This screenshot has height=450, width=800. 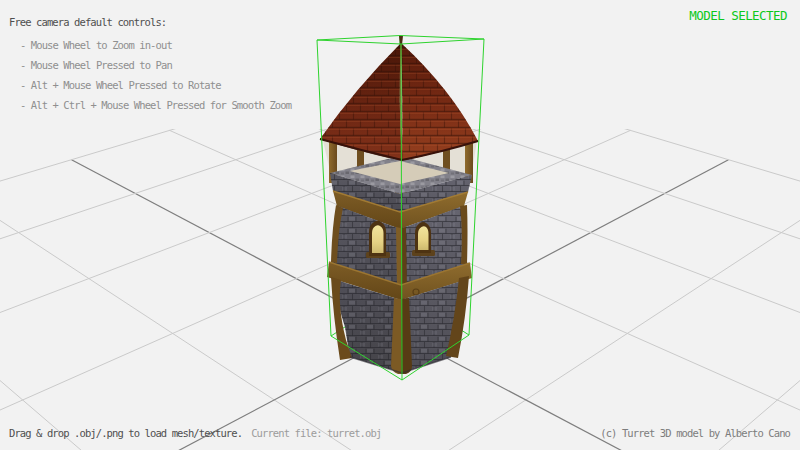 What do you see at coordinates (399, 205) in the screenshot?
I see `turret-model` at bounding box center [399, 205].